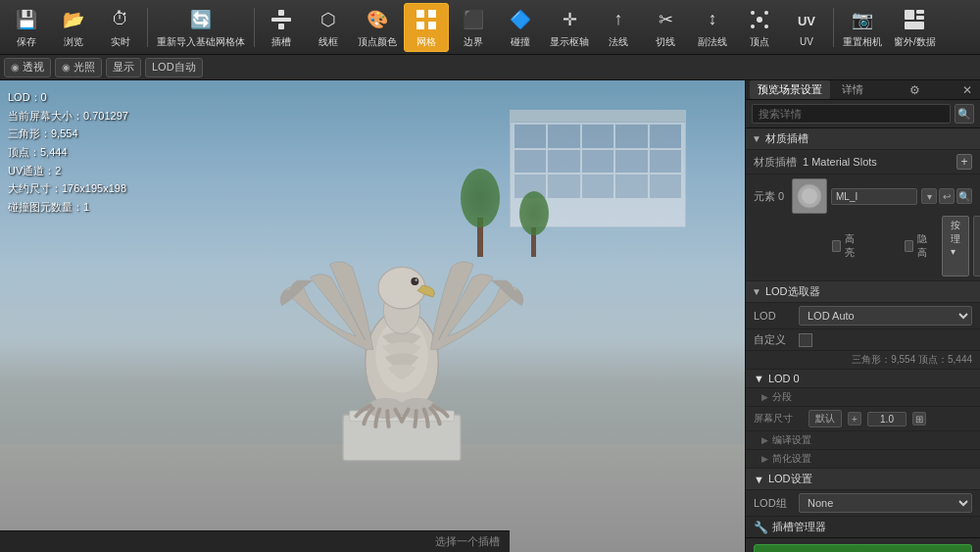 This screenshot has width=980, height=552. I want to click on sub-section-segment: ▶ 分段, so click(862, 398).